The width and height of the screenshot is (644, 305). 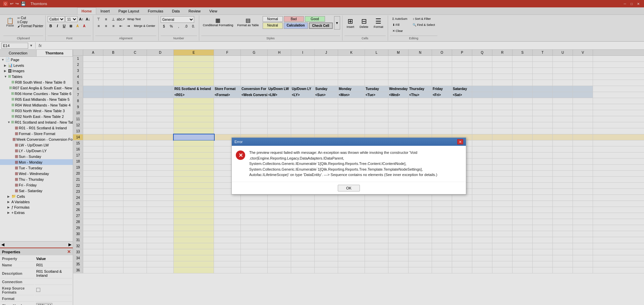 I want to click on dialog-ok-button: OK, so click(x=349, y=188).